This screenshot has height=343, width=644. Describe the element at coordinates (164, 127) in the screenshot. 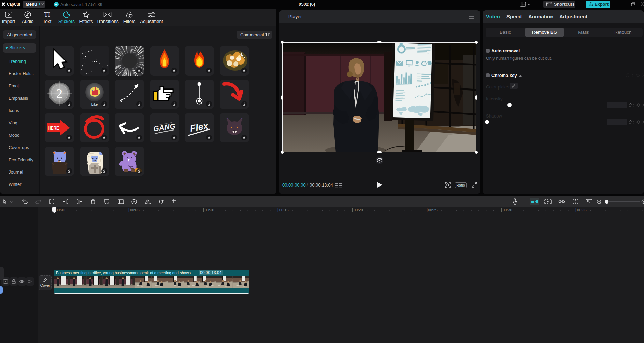

I see `svg-text: GANG` at that location.